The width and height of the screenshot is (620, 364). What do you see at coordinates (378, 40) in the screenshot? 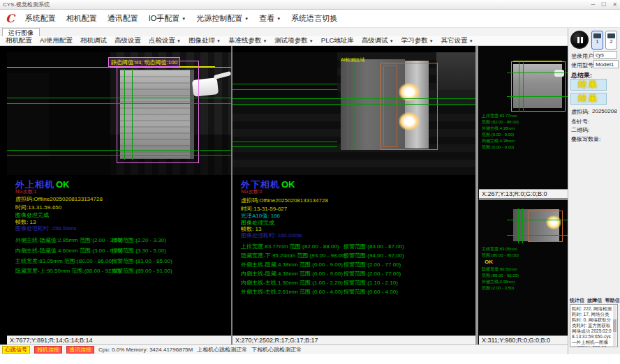
I see `tool-advanced-debug: 高级调试▼` at bounding box center [378, 40].